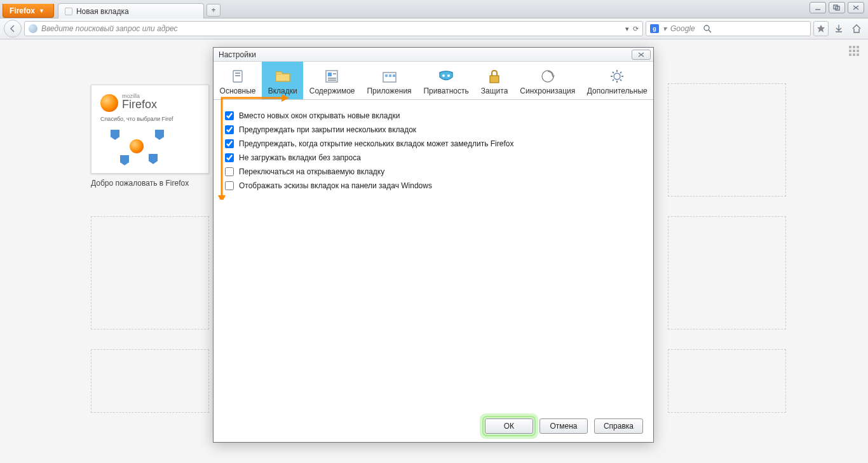  Describe the element at coordinates (311, 172) in the screenshot. I see `option-label: Переключаться на открываемую вкладку` at that location.